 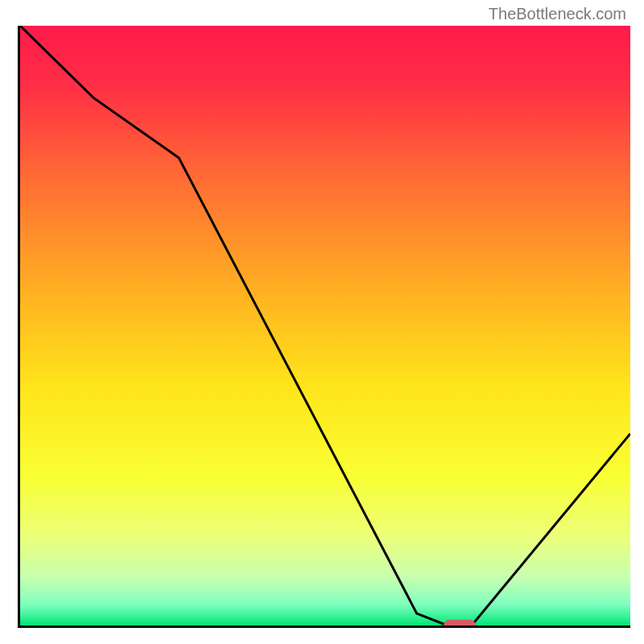 I want to click on watermark-text: TheBottleneck.com, so click(x=557, y=14).